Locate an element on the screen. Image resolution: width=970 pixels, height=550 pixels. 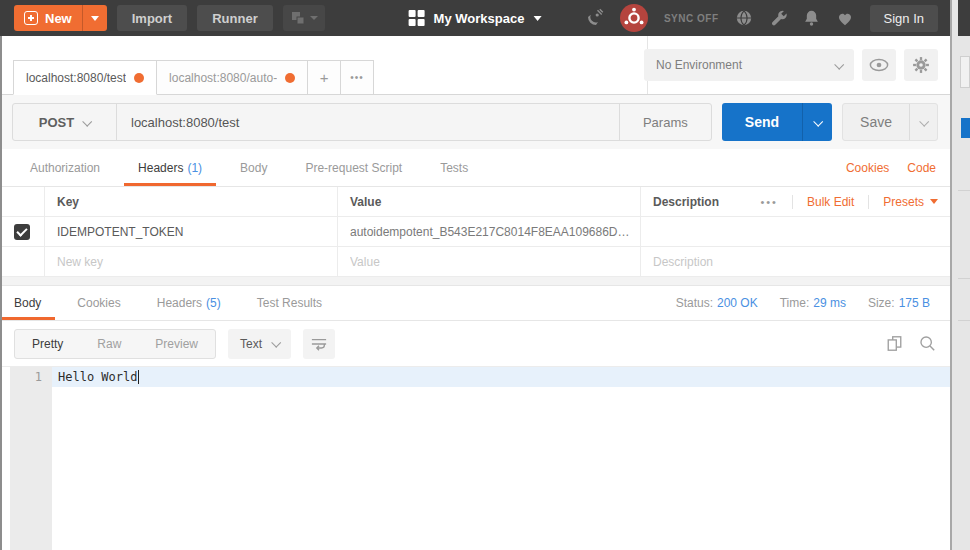
send-options-button is located at coordinates (817, 122).